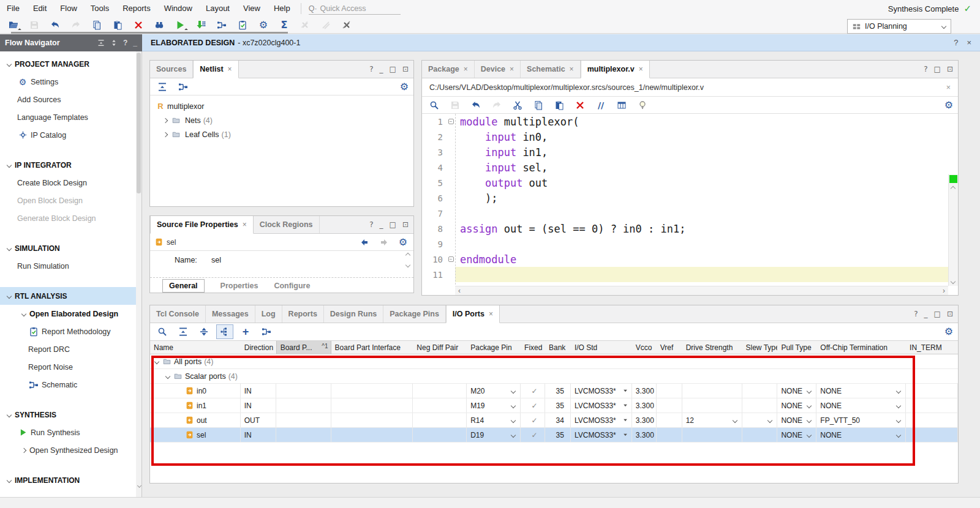 The width and height of the screenshot is (980, 508). Describe the element at coordinates (69, 367) in the screenshot. I see `nav-item-report-noise: Report Noise` at that location.